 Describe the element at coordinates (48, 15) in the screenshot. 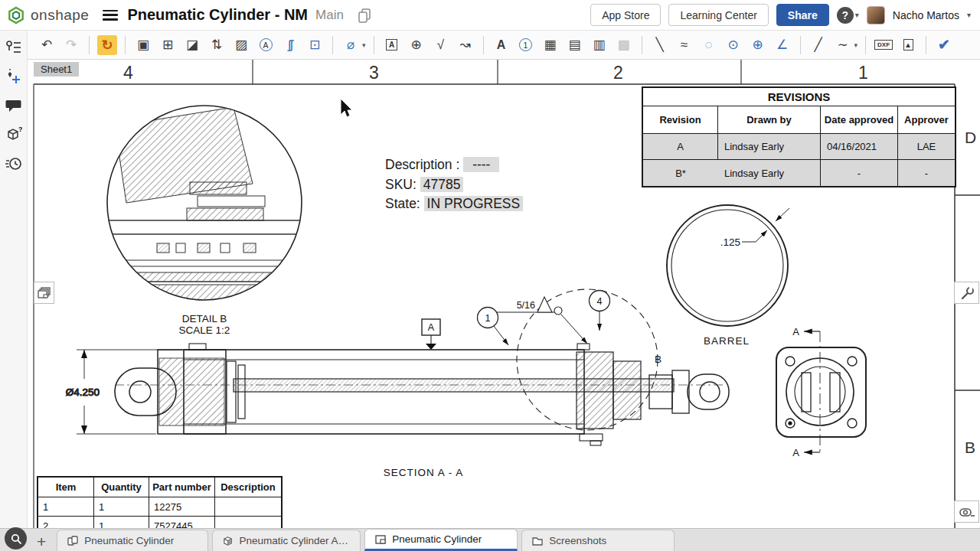

I see `onshape-logo: onshape` at that location.